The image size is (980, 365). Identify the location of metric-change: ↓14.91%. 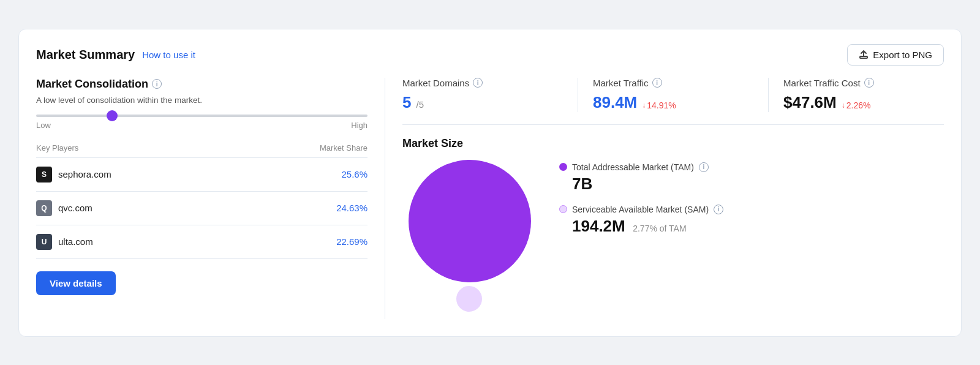
(659, 105).